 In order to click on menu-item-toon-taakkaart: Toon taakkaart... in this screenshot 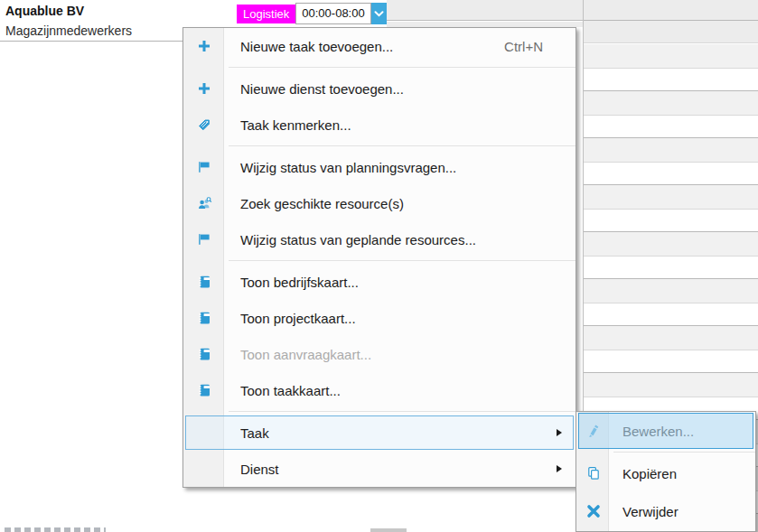, I will do `click(379, 390)`.